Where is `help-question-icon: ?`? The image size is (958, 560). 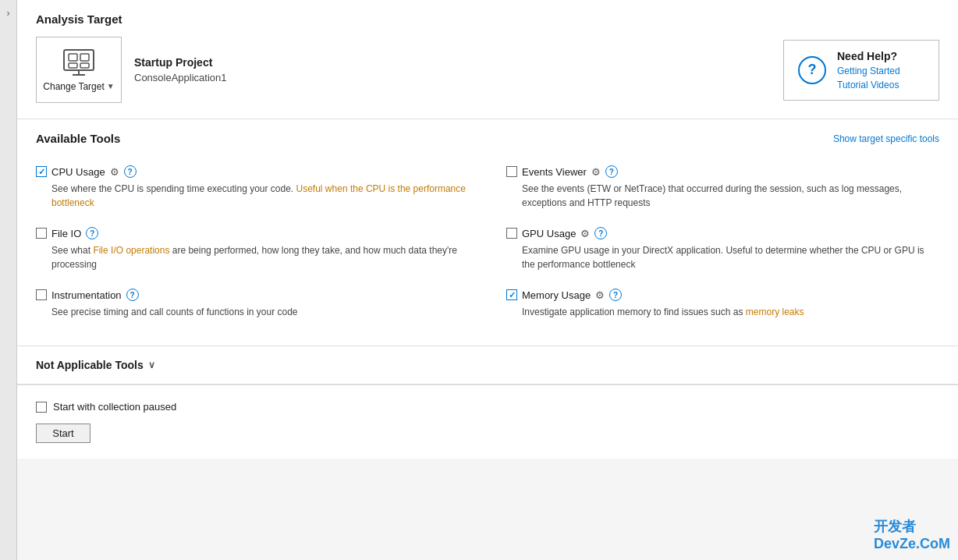
help-question-icon: ? is located at coordinates (812, 70).